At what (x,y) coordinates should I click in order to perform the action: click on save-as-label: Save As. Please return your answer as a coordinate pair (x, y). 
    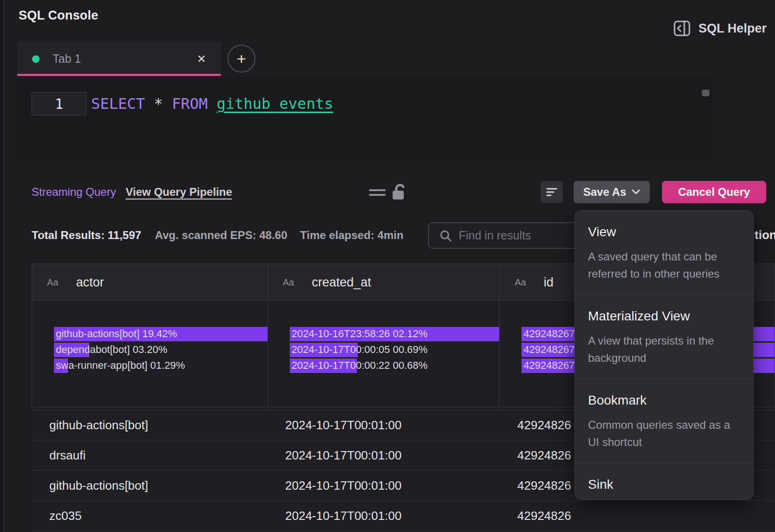
    Looking at the image, I should click on (605, 192).